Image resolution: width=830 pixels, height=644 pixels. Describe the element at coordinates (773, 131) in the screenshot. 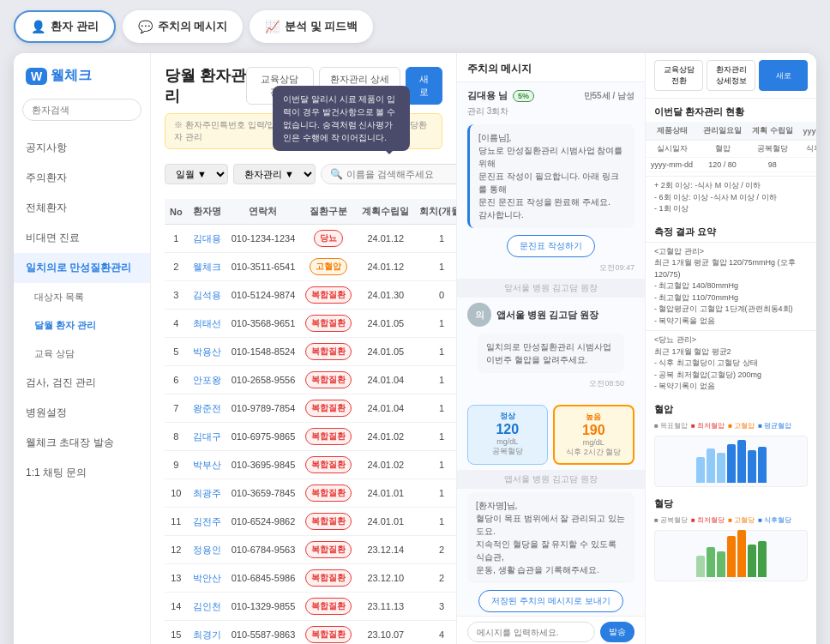

I see `col-plan2: 계획 수립일` at that location.